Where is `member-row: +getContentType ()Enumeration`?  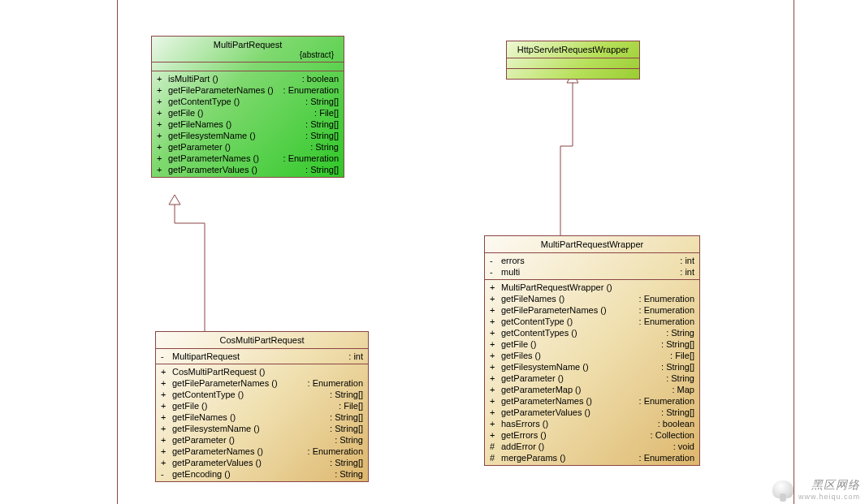 member-row: +getContentType ()Enumeration is located at coordinates (592, 321).